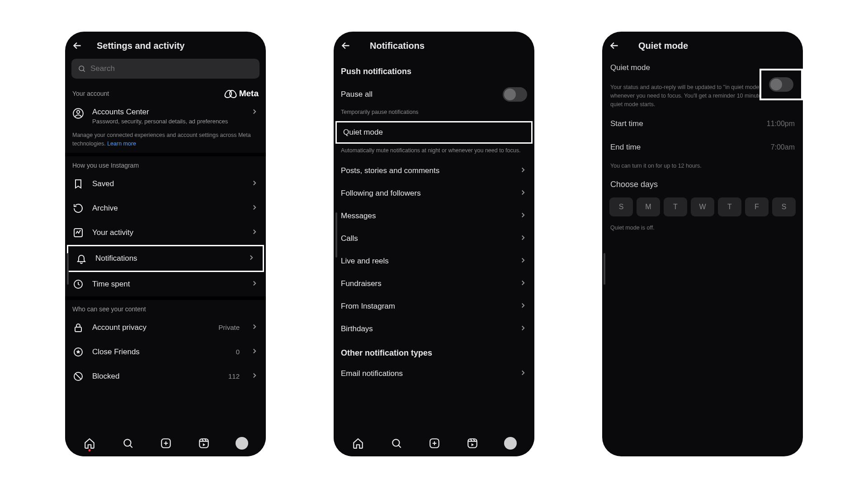 The width and height of the screenshot is (868, 488). I want to click on day-sat: S, so click(784, 207).